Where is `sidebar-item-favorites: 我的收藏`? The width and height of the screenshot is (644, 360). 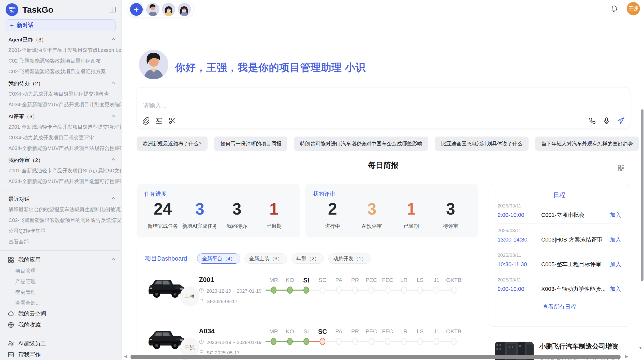
sidebar-item-favorites: 我的收藏 is located at coordinates (61, 325).